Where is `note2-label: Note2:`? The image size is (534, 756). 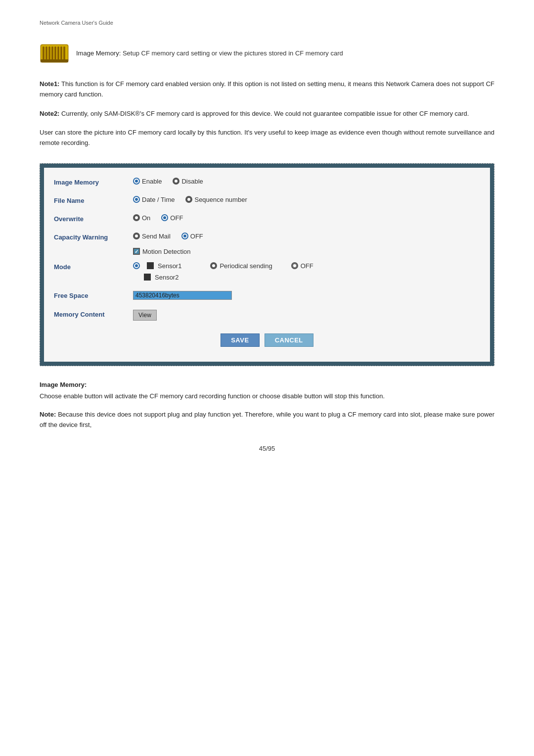
note2-label: Note2: is located at coordinates (49, 114).